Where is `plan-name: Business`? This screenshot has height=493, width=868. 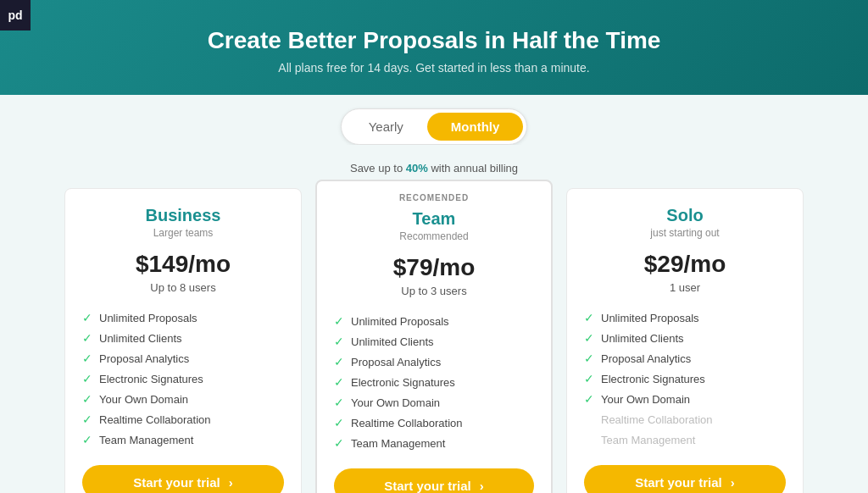 plan-name: Business is located at coordinates (183, 215).